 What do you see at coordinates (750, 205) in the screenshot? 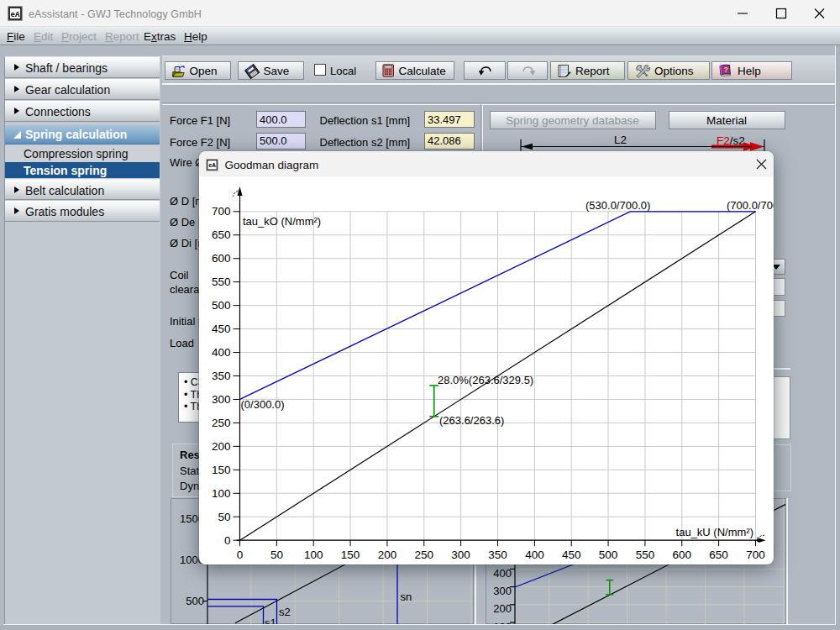
I see `svg-text: (700.0/700.0)` at bounding box center [750, 205].